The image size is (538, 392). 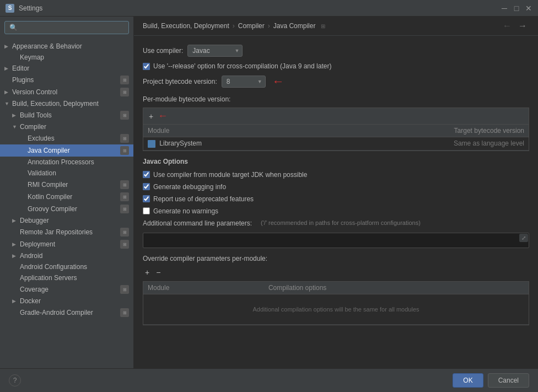 What do you see at coordinates (67, 138) in the screenshot?
I see `sidebar-item-excludes: Excludes ⊞` at bounding box center [67, 138].